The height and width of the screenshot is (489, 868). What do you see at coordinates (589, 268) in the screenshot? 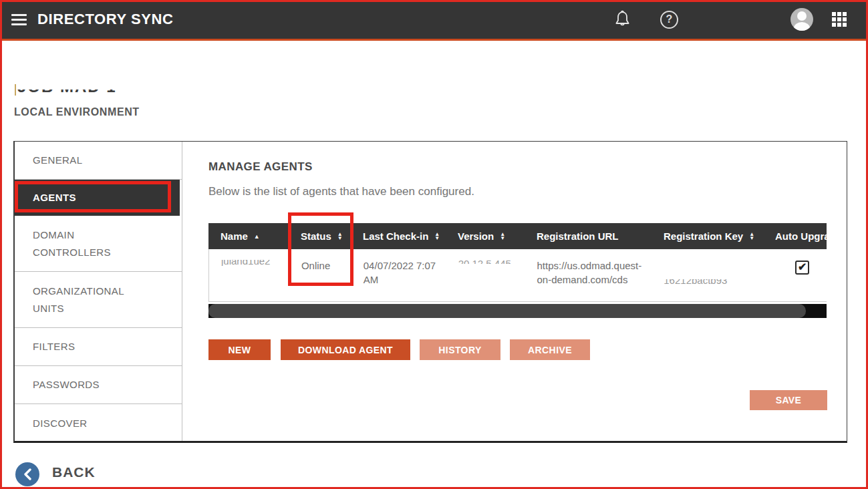
I see `agent-registration-url: https://us.odmad.quest-on-demand.com/cds` at bounding box center [589, 268].